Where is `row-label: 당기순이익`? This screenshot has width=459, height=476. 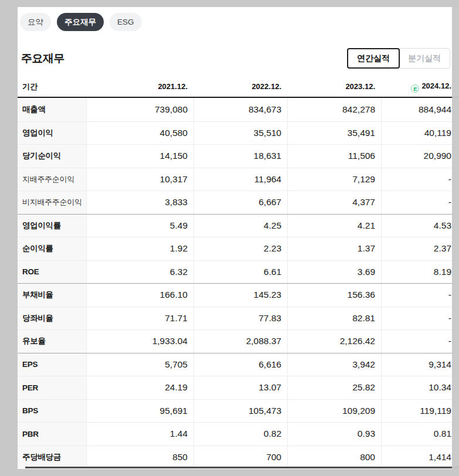 row-label: 당기순이익 is located at coordinates (52, 156).